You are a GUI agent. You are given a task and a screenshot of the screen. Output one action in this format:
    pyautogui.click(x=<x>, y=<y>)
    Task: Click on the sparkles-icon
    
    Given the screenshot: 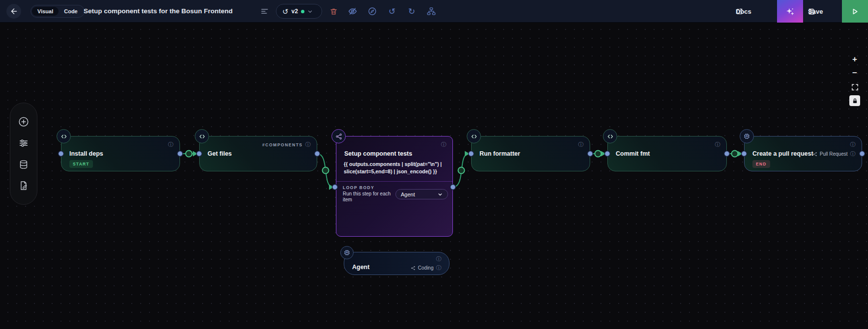 What is the action you would take?
    pyautogui.click(x=790, y=12)
    